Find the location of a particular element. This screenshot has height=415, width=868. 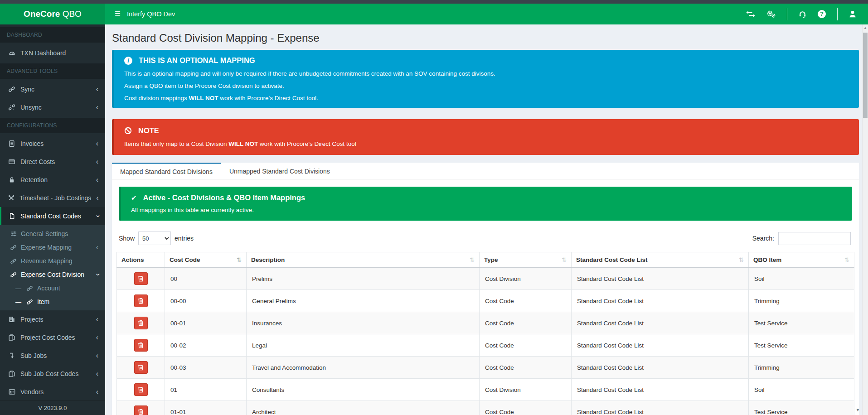

cell-cost-code: 00 is located at coordinates (206, 279).